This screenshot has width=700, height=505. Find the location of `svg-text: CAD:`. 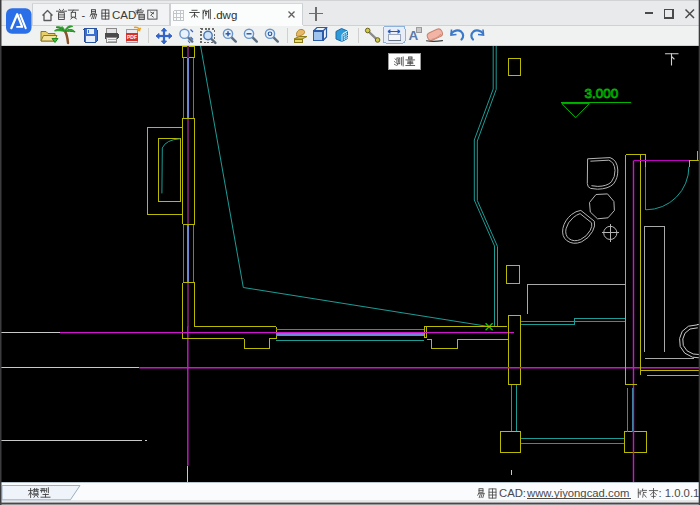

svg-text: CAD: is located at coordinates (512, 493).